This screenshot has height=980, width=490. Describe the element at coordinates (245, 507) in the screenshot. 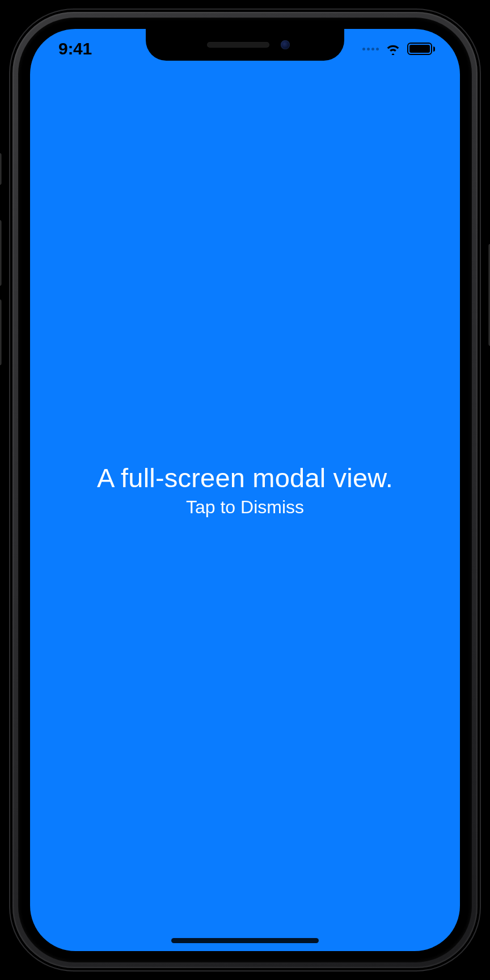

I see `dismiss-label: Tap to Dismiss` at that location.